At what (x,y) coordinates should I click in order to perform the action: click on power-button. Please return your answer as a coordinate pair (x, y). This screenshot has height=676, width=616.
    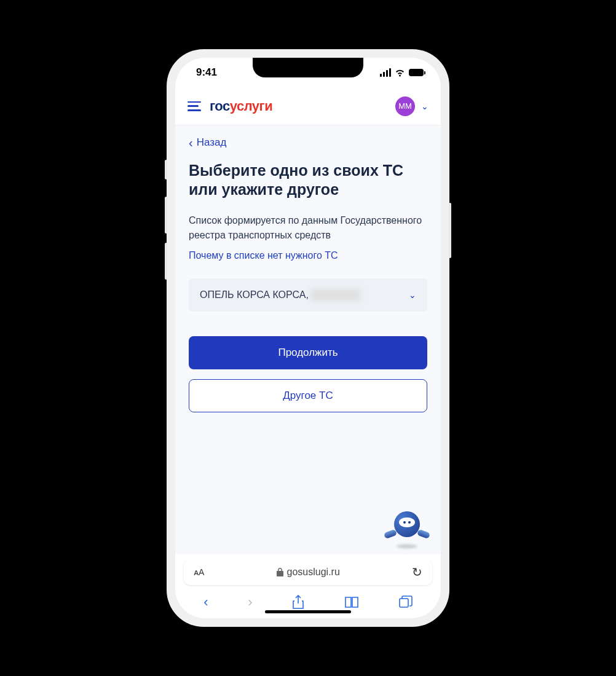
    Looking at the image, I should click on (450, 230).